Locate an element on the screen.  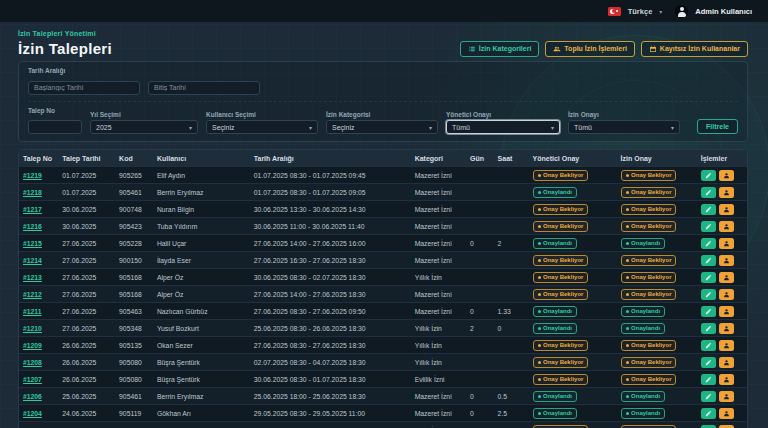
request-link: #1216 is located at coordinates (32, 226).